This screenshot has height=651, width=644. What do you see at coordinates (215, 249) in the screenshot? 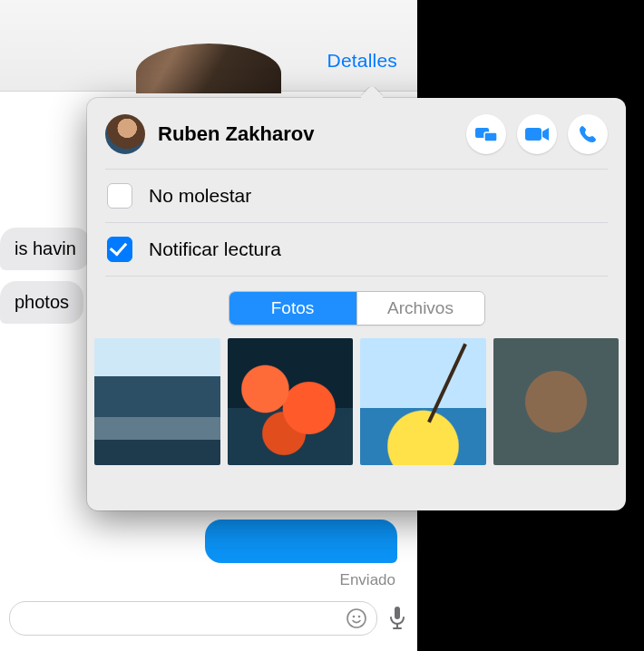
I see `read-receipts-label: Notificar lectura` at bounding box center [215, 249].